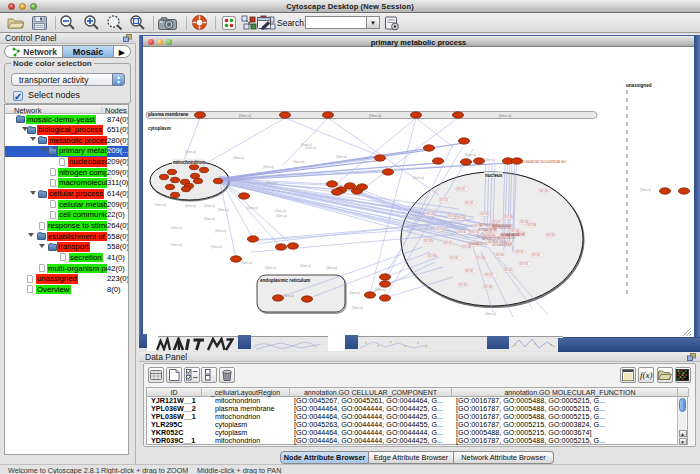  What do you see at coordinates (285, 280) in the screenshot?
I see `svg-text: endoplasmic reticulum` at bounding box center [285, 280].